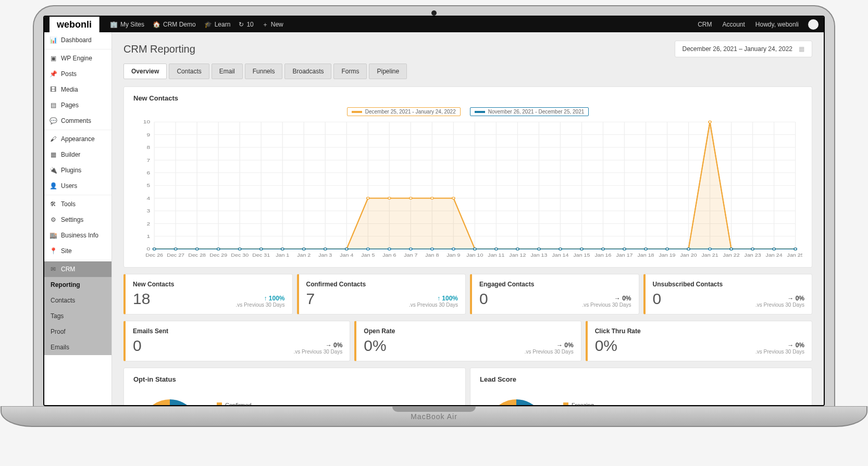 Image resolution: width=868 pixels, height=466 pixels. I want to click on sidebar-subitem: Reporting, so click(78, 285).